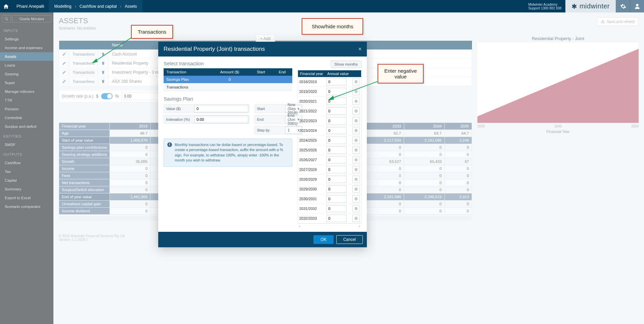 This screenshot has height=324, width=644. What do you see at coordinates (312, 82) in the screenshot?
I see `fy-label: 2018/2019` at bounding box center [312, 82].